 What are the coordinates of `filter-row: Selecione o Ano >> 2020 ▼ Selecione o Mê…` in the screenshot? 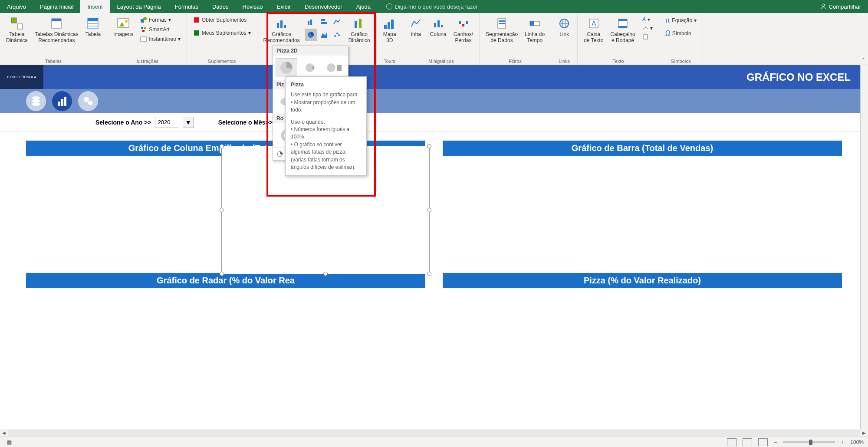 It's located at (434, 122).